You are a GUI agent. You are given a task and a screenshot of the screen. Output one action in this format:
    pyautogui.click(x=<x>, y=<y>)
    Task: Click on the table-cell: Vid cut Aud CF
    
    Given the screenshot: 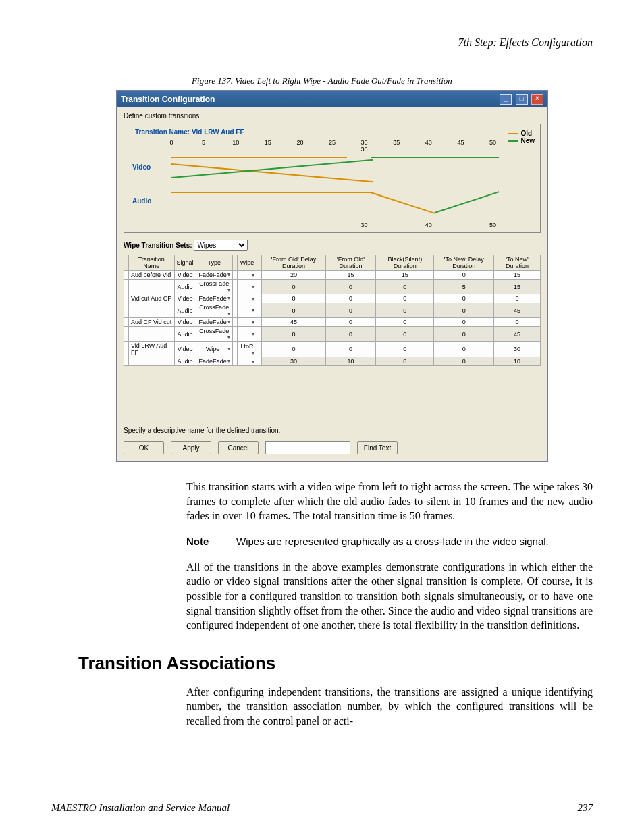 What is the action you would take?
    pyautogui.click(x=152, y=298)
    